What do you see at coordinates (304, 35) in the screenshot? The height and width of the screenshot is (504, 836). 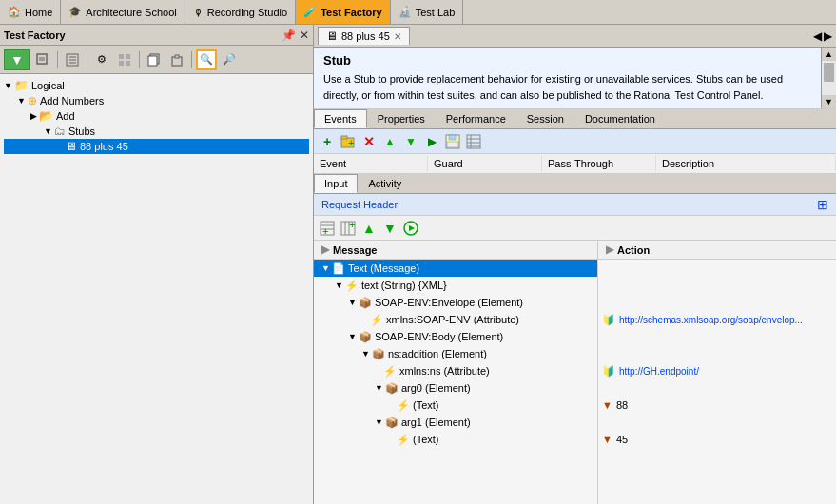 I see `close-left-panel-button: ✕` at bounding box center [304, 35].